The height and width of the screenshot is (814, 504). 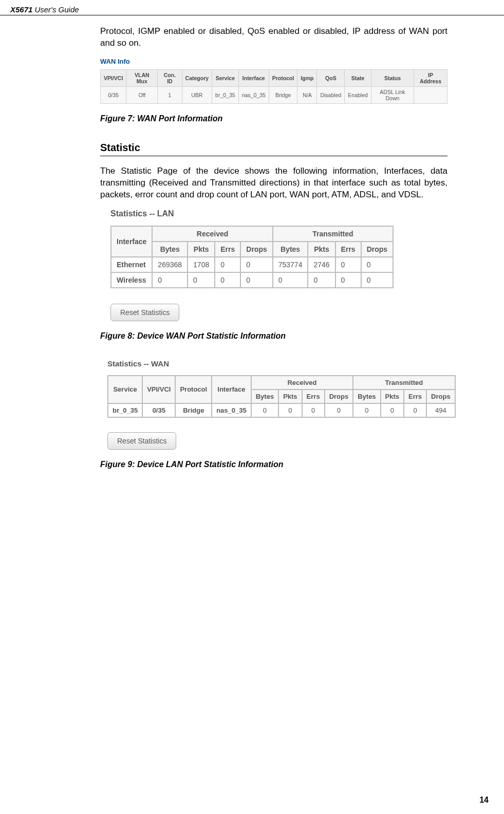 I want to click on cell: 1708, so click(x=201, y=265).